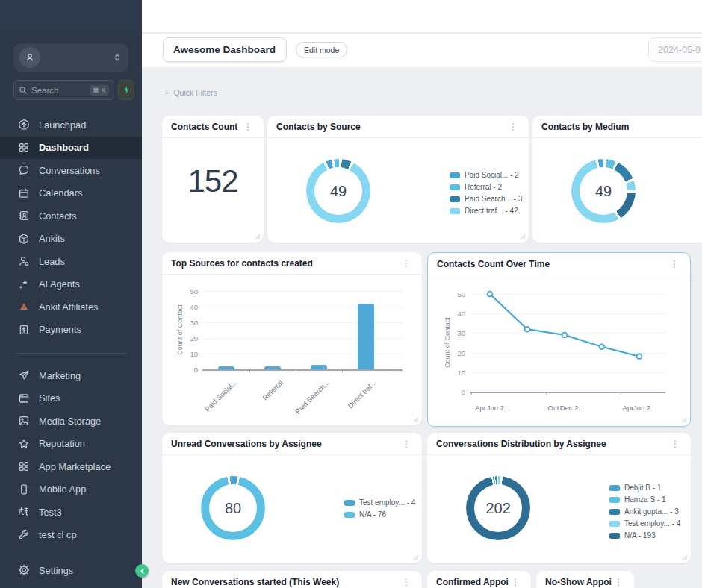  I want to click on sidebar-item-sites: Sites, so click(71, 398).